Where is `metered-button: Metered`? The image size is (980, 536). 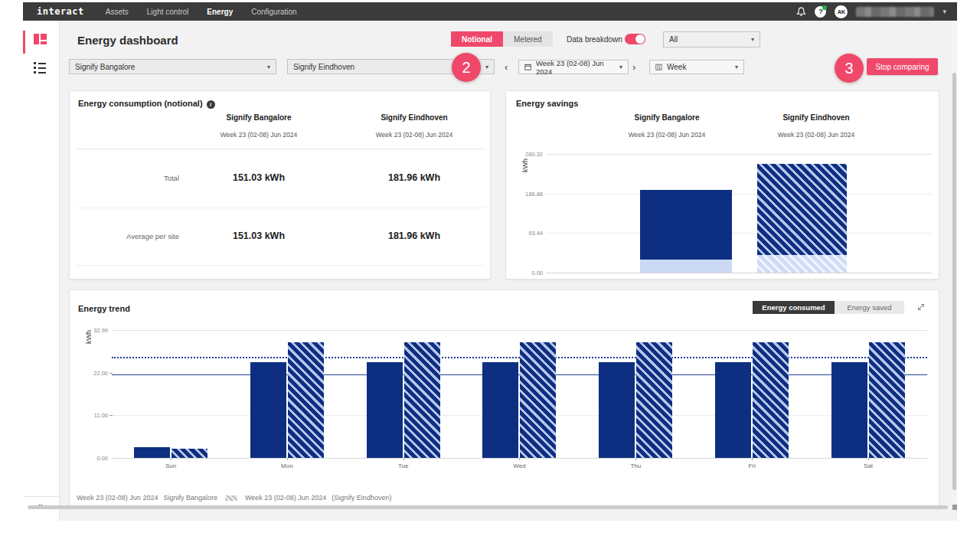
metered-button: Metered is located at coordinates (528, 39).